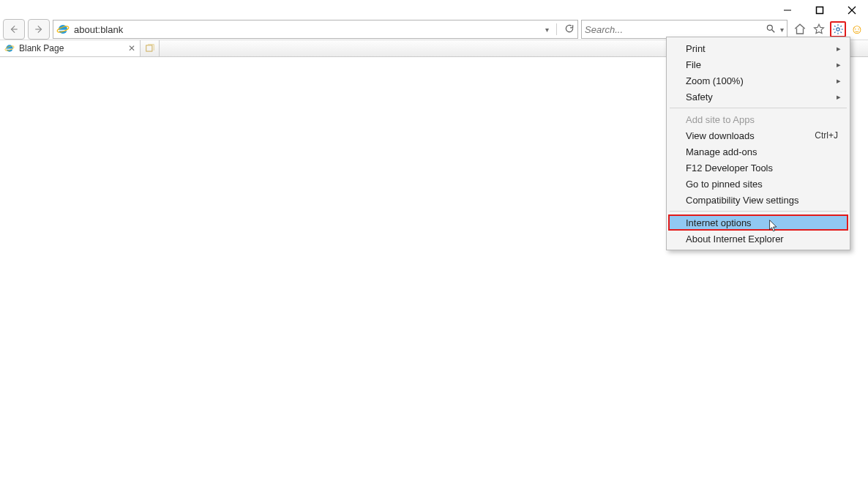 Image resolution: width=868 pixels, height=489 pixels. I want to click on menu-label: Compatibility View settings, so click(742, 201).